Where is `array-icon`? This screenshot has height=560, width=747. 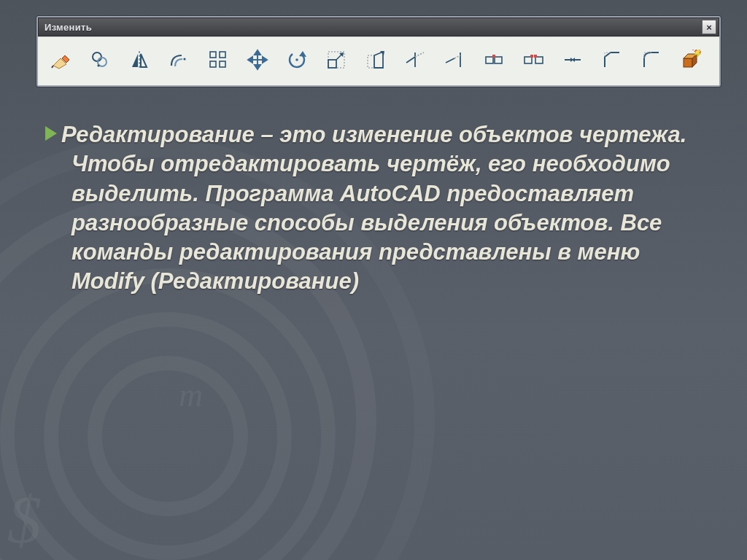 array-icon is located at coordinates (218, 60).